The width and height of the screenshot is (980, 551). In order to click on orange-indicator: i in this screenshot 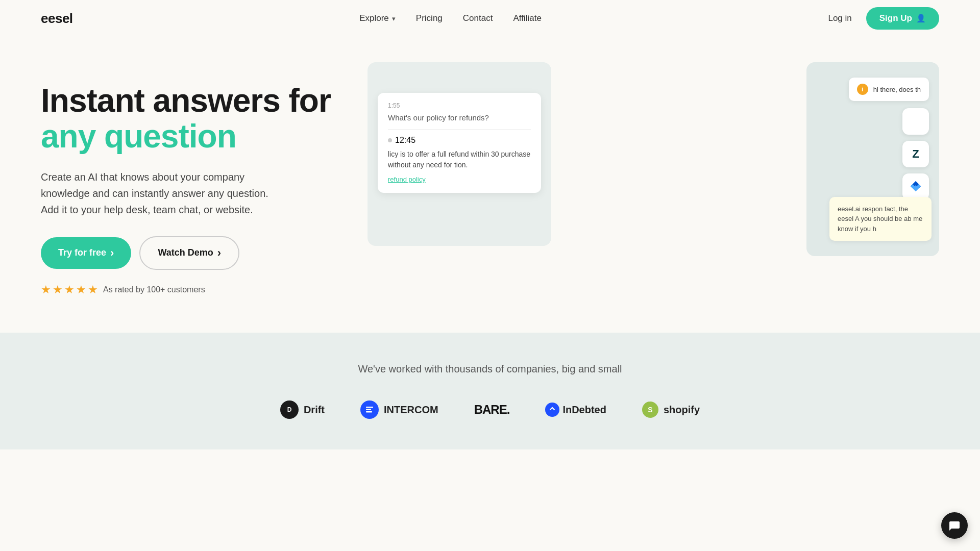, I will do `click(863, 89)`.